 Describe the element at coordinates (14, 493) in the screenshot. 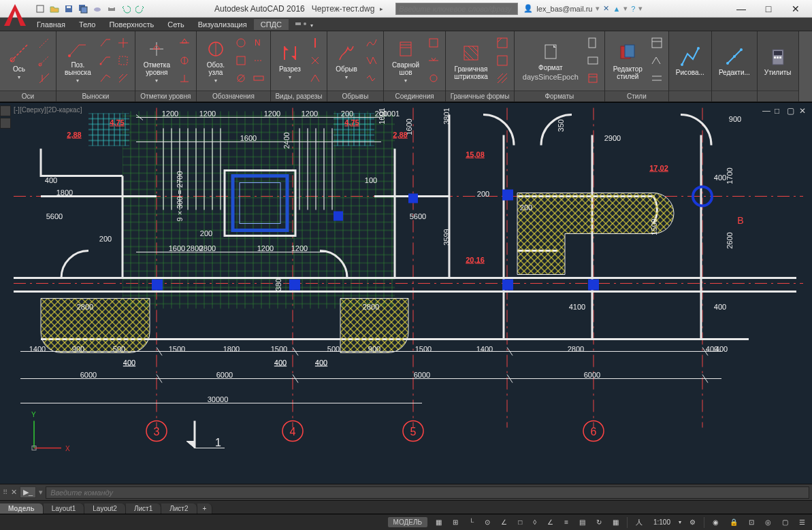

I see `cmdline-close-icon: ✕` at that location.